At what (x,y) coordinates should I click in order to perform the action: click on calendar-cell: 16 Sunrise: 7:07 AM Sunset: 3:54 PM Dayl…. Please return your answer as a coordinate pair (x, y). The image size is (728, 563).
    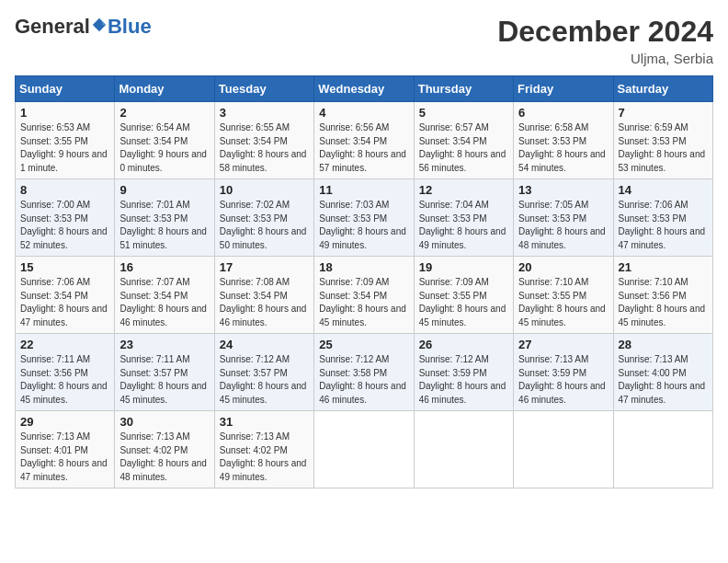
    Looking at the image, I should click on (165, 295).